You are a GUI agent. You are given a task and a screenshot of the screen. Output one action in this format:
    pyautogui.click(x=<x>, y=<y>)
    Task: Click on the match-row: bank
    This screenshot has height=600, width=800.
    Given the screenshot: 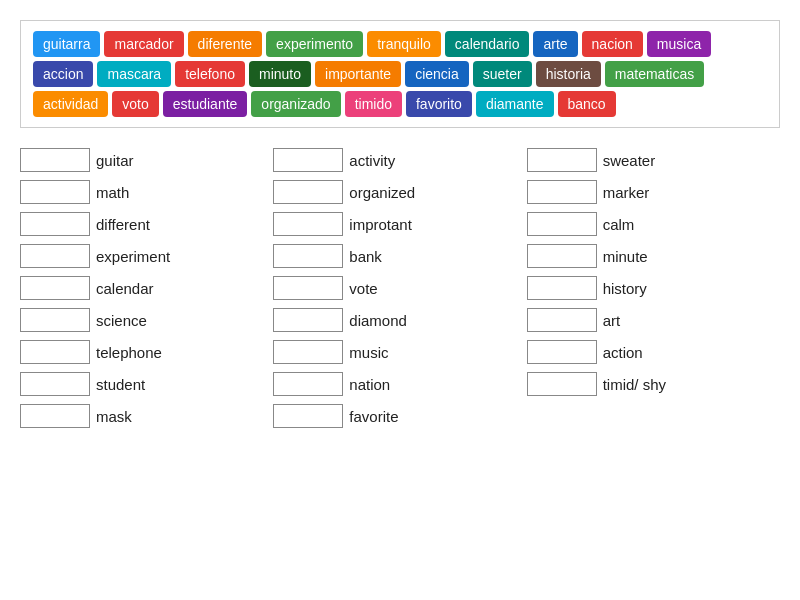 What is the action you would take?
    pyautogui.click(x=400, y=256)
    